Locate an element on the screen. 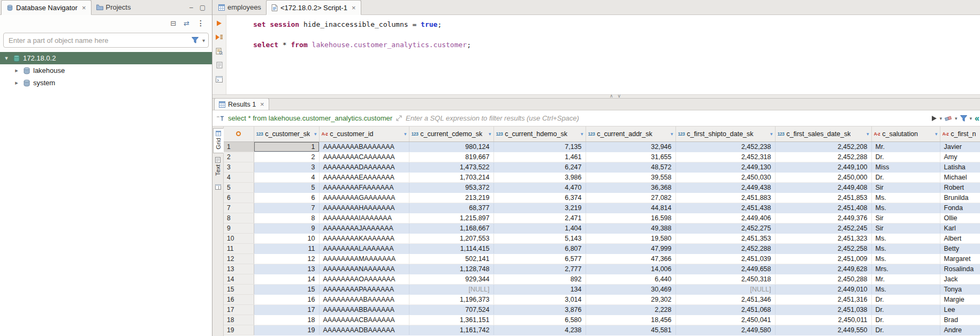 This screenshot has width=980, height=336. grid-cell: 17 is located at coordinates (286, 310).